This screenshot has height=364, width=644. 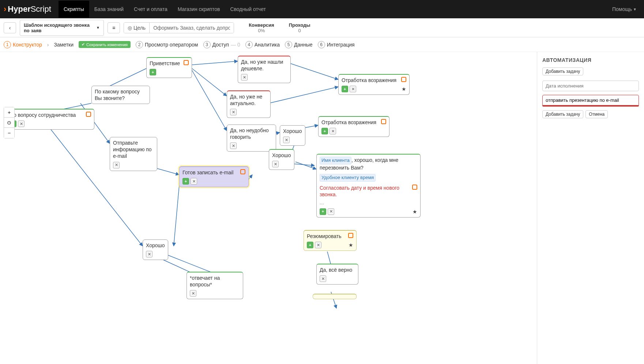 What do you see at coordinates (9, 133) in the screenshot?
I see `zoom-out-button: −` at bounding box center [9, 133].